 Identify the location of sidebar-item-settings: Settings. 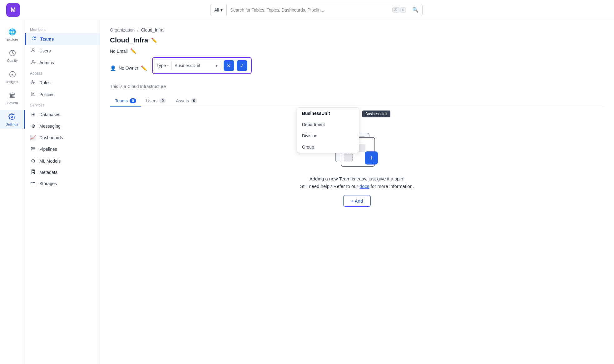
(12, 119).